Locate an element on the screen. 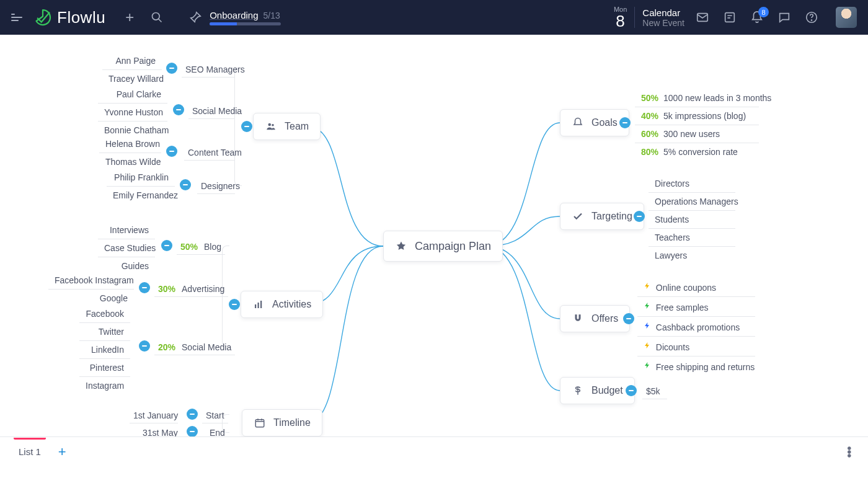 The height and width of the screenshot is (496, 868). leaf-group: Online coupons Free samples Cashback pro… is located at coordinates (696, 326).